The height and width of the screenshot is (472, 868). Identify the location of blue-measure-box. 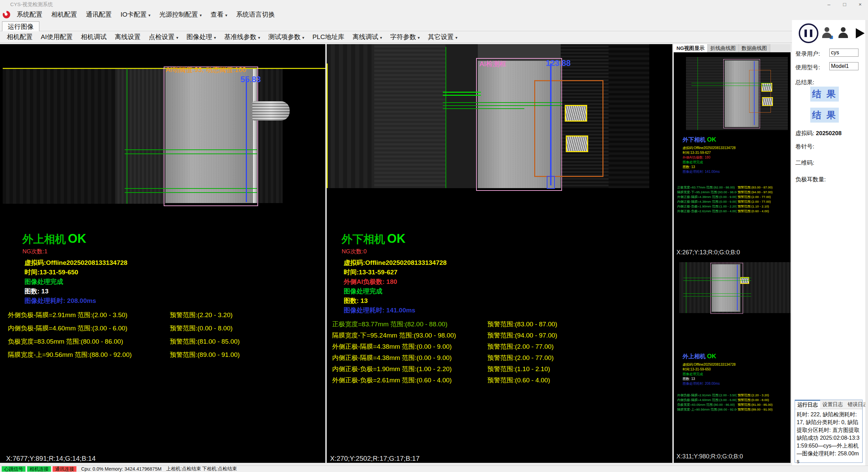
(551, 182).